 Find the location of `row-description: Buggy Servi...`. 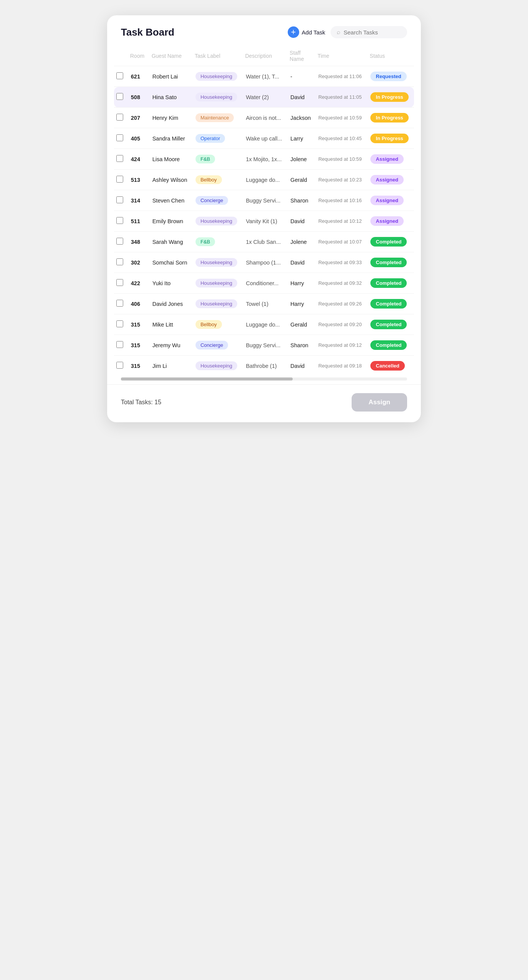

row-description: Buggy Servi... is located at coordinates (265, 201).